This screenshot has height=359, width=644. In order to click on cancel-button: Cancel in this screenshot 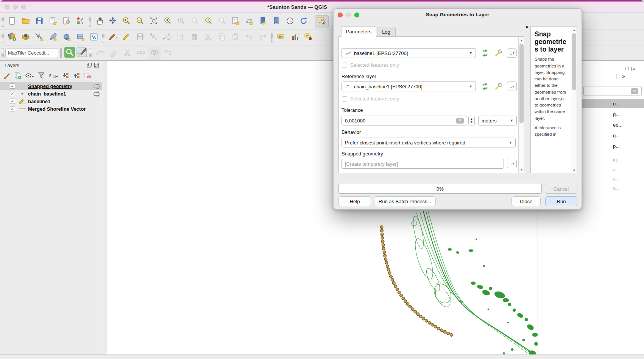, I will do `click(561, 189)`.